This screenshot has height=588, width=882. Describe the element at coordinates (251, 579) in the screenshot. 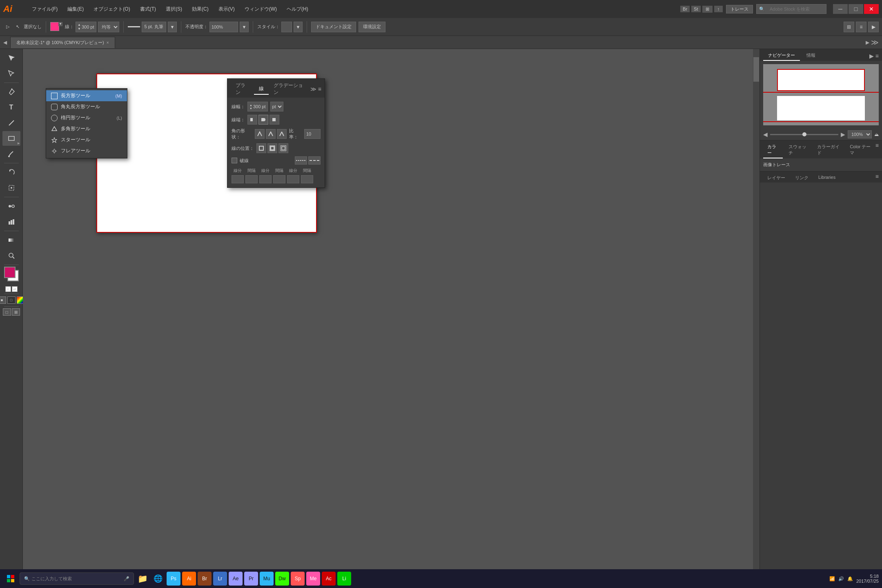

I see `taskbar-pr-icon: Pr` at that location.